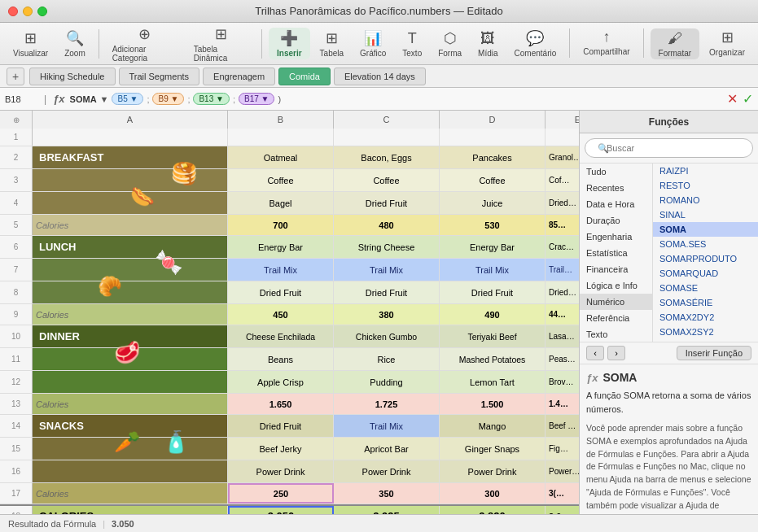 This screenshot has height=532, width=758. I want to click on toolbar-zoom: 🔍 Zoom, so click(75, 44).